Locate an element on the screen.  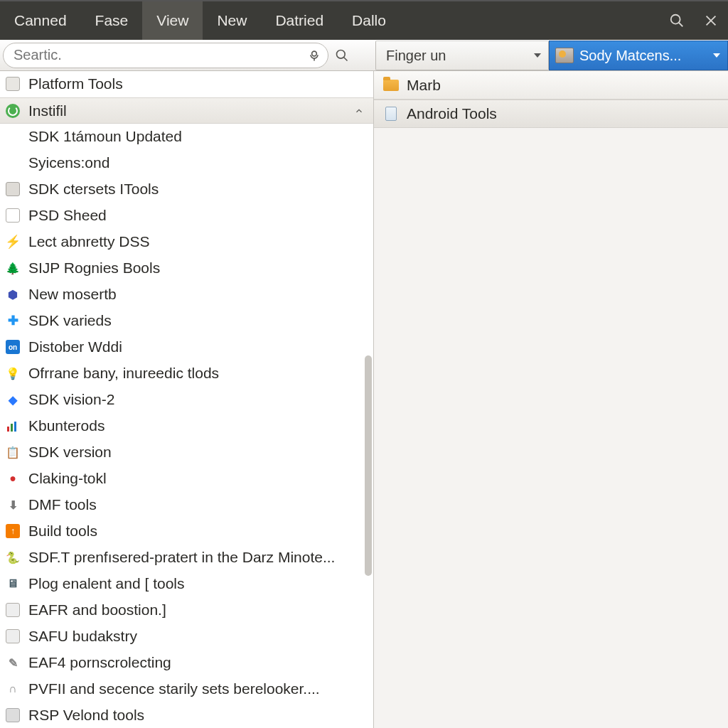
filter-dropdown: Finger un is located at coordinates (462, 55).